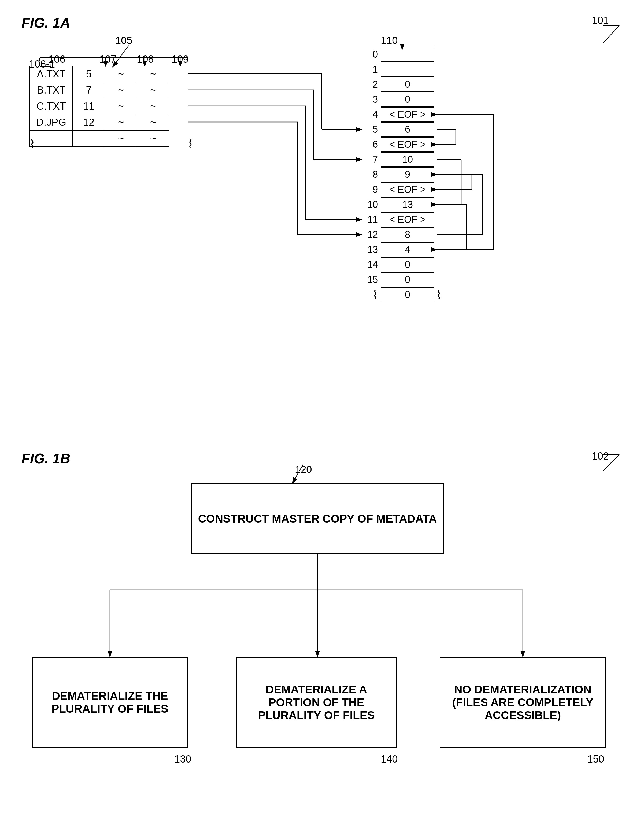 The width and height of the screenshot is (633, 840). Describe the element at coordinates (89, 122) in the screenshot. I see `fat-cell: 12` at that location.